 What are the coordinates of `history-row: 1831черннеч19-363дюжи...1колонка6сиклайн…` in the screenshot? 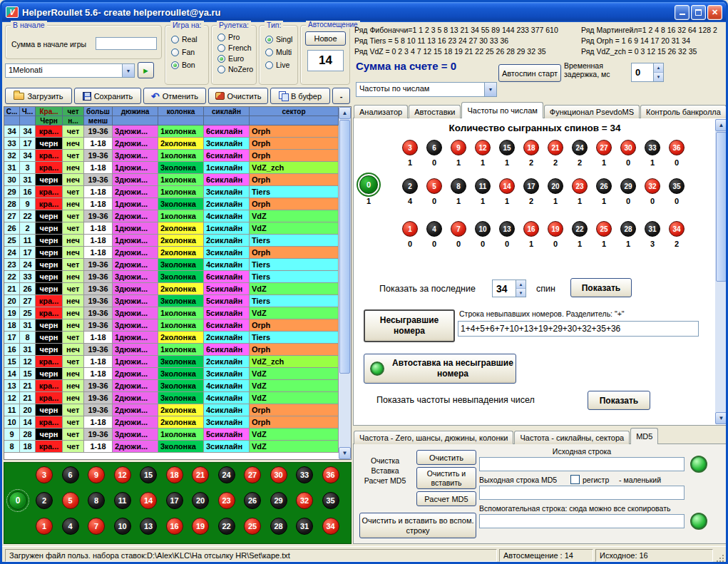 It's located at (171, 325).